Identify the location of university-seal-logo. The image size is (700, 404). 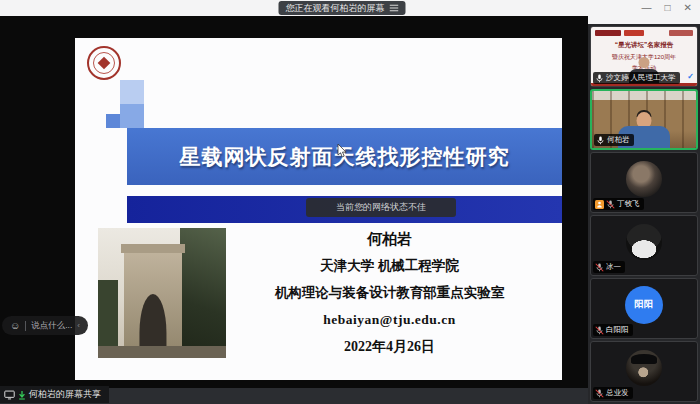
(104, 63).